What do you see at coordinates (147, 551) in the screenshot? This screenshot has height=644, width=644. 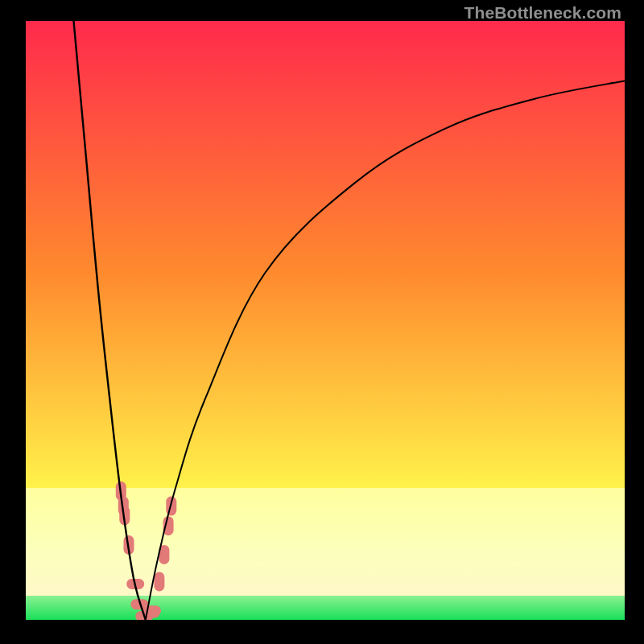 I see `marker-layer` at bounding box center [147, 551].